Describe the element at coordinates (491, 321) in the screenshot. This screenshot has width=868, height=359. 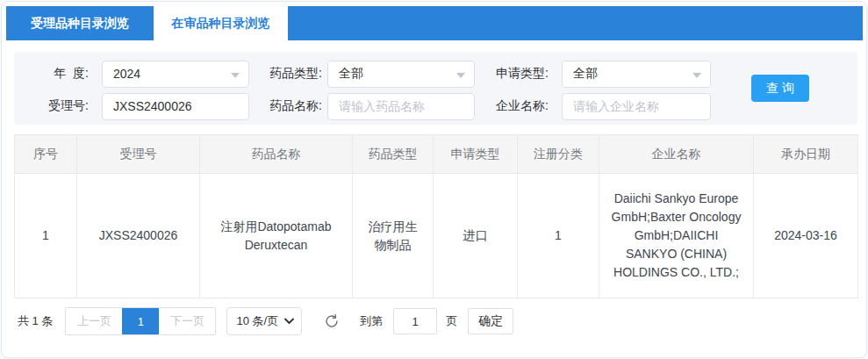
I see `confirm-button: 确定` at that location.